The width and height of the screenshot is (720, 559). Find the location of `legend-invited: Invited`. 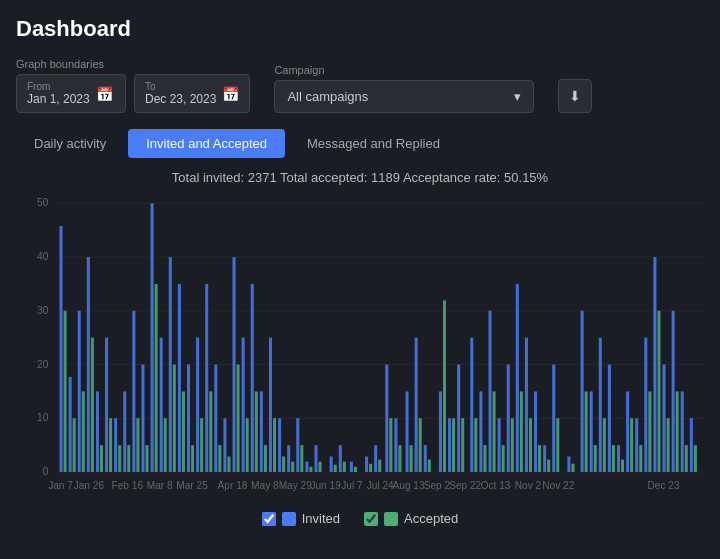

legend-invited: Invited is located at coordinates (301, 518).